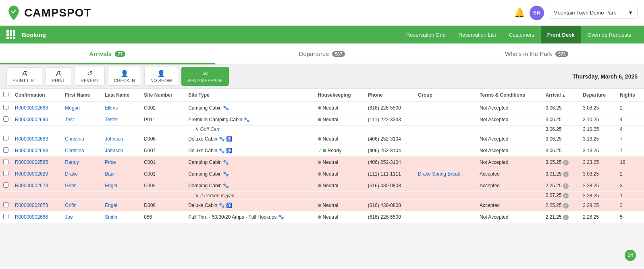 This screenshot has height=269, width=644. I want to click on tab-whos-in-park: Who's in the Park 573, so click(537, 54).